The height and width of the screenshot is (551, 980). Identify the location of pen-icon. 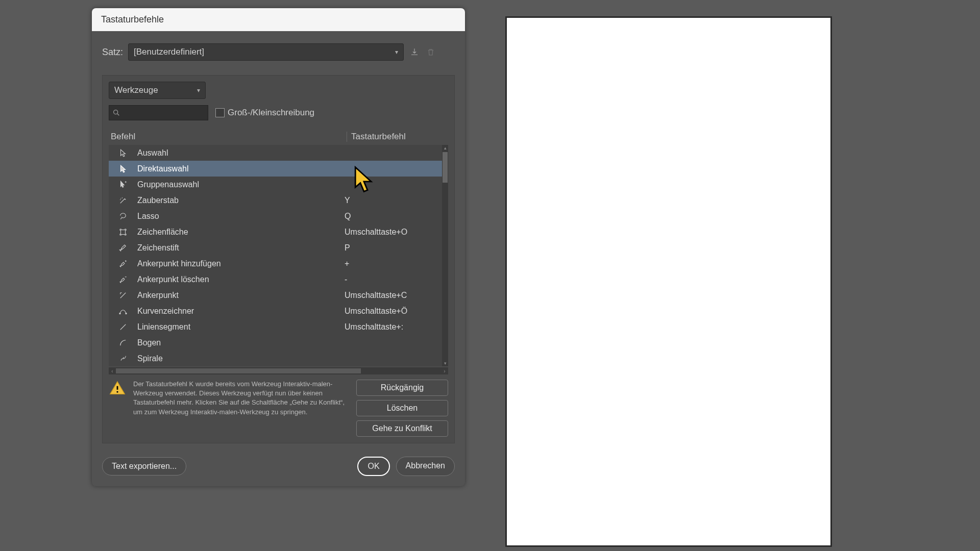
(123, 248).